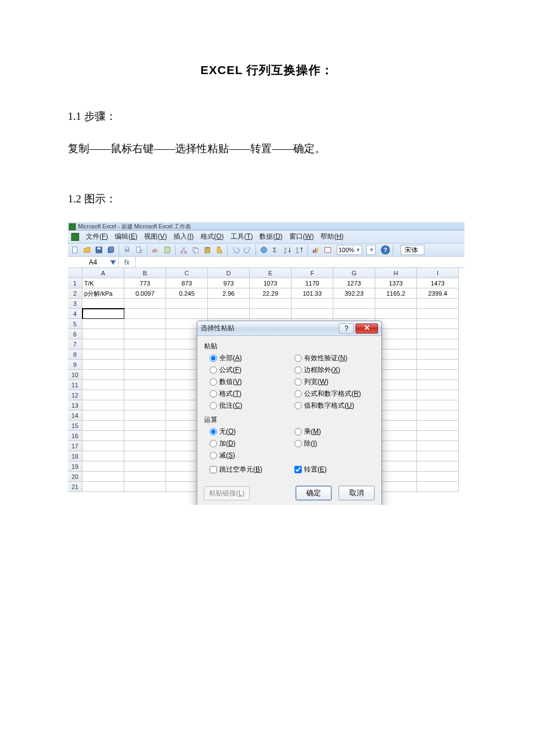 This screenshot has height=756, width=534. I want to click on column-header: H, so click(396, 273).